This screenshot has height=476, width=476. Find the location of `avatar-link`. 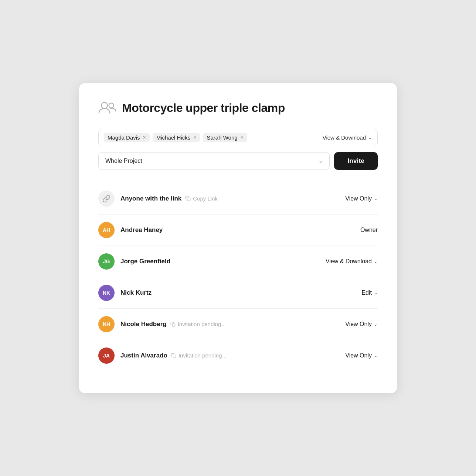

avatar-link is located at coordinates (106, 199).